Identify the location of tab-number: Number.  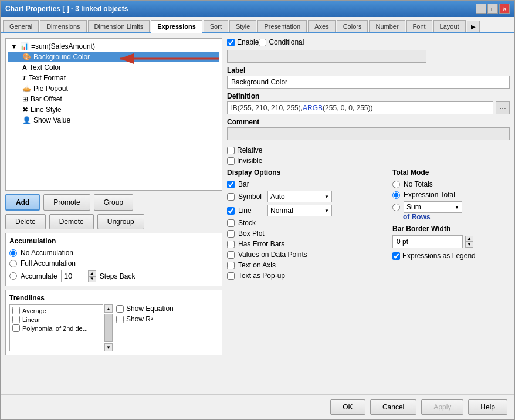
(387, 26).